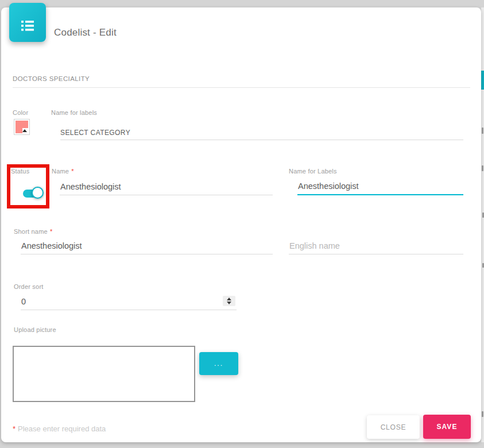 The image size is (484, 448). Describe the element at coordinates (51, 79) in the screenshot. I see `section-heading: DOCTORS SPECIALITY` at that location.